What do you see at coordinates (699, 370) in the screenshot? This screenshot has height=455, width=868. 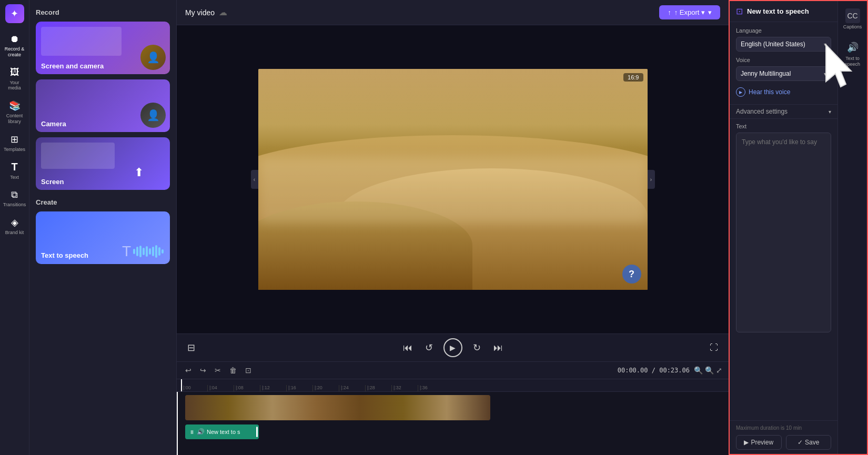 I see `zoom-out-btn: 🔍` at bounding box center [699, 370].